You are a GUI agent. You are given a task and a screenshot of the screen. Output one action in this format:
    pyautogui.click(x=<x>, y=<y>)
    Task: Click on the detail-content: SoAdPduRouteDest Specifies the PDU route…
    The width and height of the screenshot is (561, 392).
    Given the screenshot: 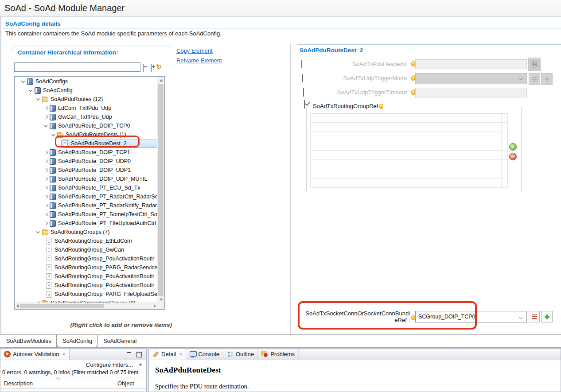 What is the action you would take?
    pyautogui.click(x=355, y=375)
    